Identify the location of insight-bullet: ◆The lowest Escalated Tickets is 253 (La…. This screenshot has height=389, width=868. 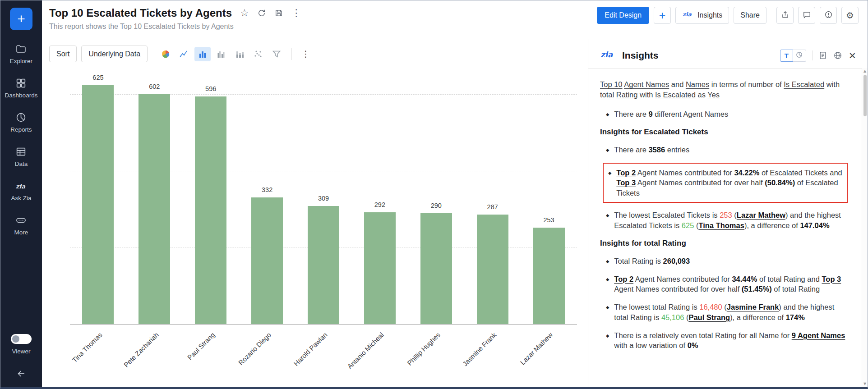
(727, 220).